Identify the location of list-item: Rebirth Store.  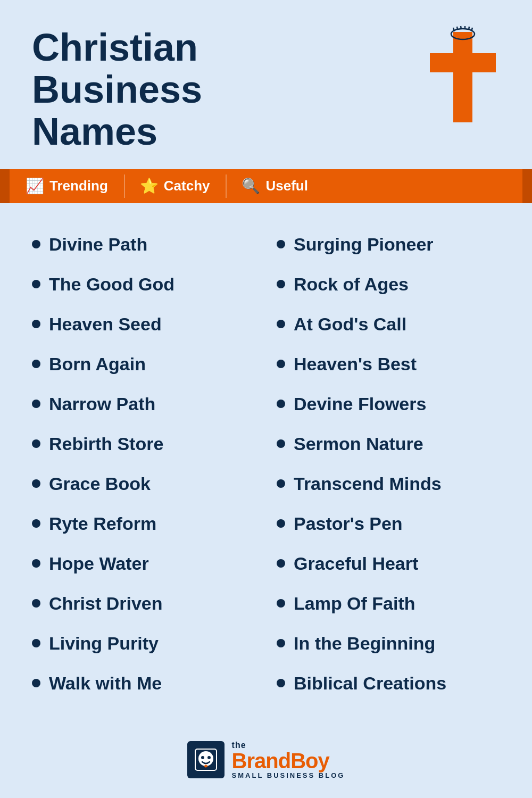
(144, 444).